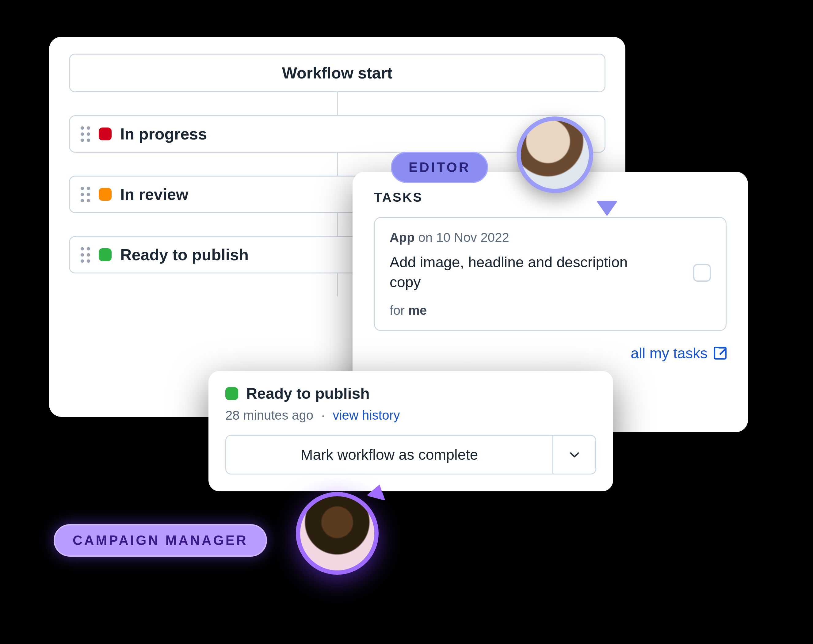 The width and height of the screenshot is (813, 644). I want to click on role-label: EDITOR, so click(440, 167).